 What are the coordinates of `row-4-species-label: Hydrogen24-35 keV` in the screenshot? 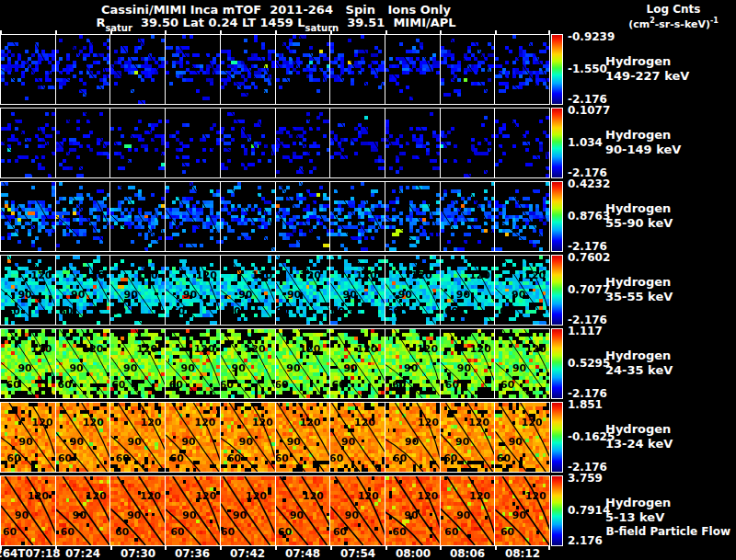 It's located at (638, 363).